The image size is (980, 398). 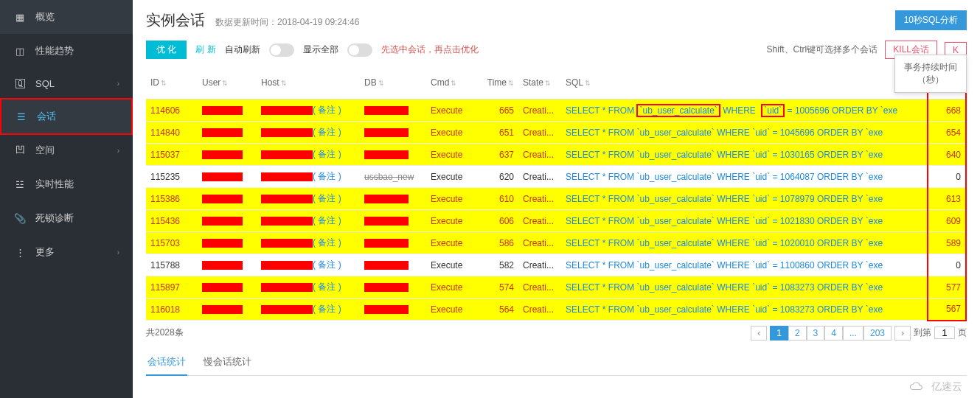 I want to click on watermark: 亿速云, so click(x=935, y=387).